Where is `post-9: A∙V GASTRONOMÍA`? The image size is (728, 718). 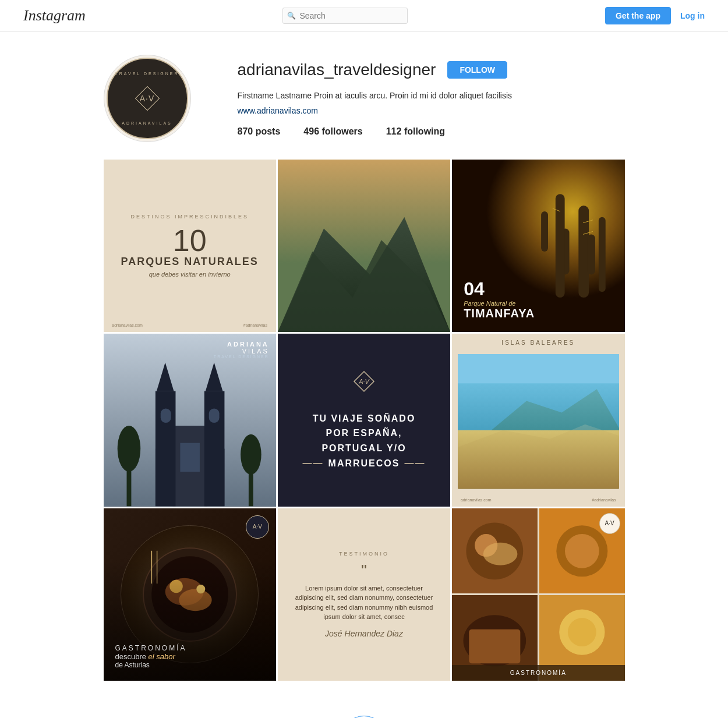
post-9: A∙V GASTRONOMÍA is located at coordinates (538, 595).